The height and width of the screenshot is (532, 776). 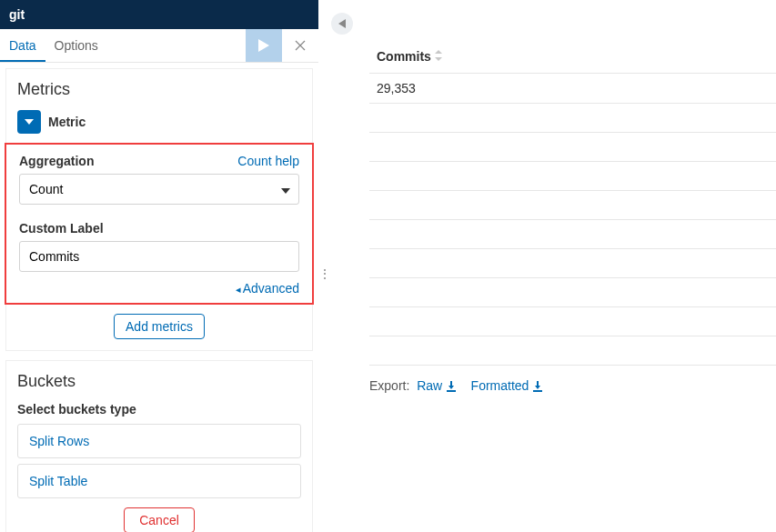 I want to click on play-icon, so click(x=264, y=45).